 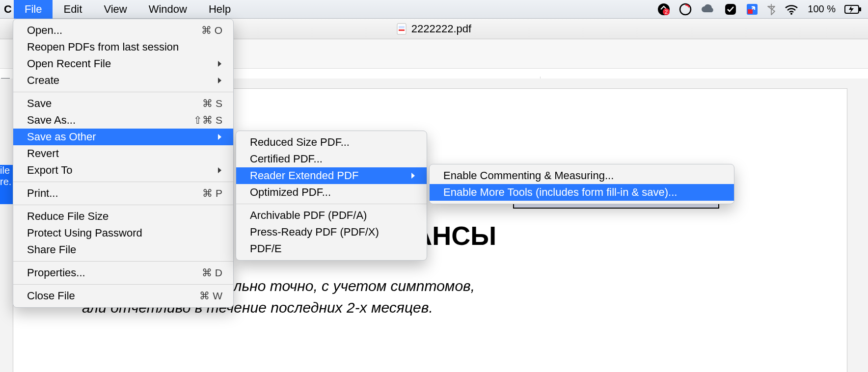 I want to click on menu-print: Print...⌘ P, so click(x=123, y=193).